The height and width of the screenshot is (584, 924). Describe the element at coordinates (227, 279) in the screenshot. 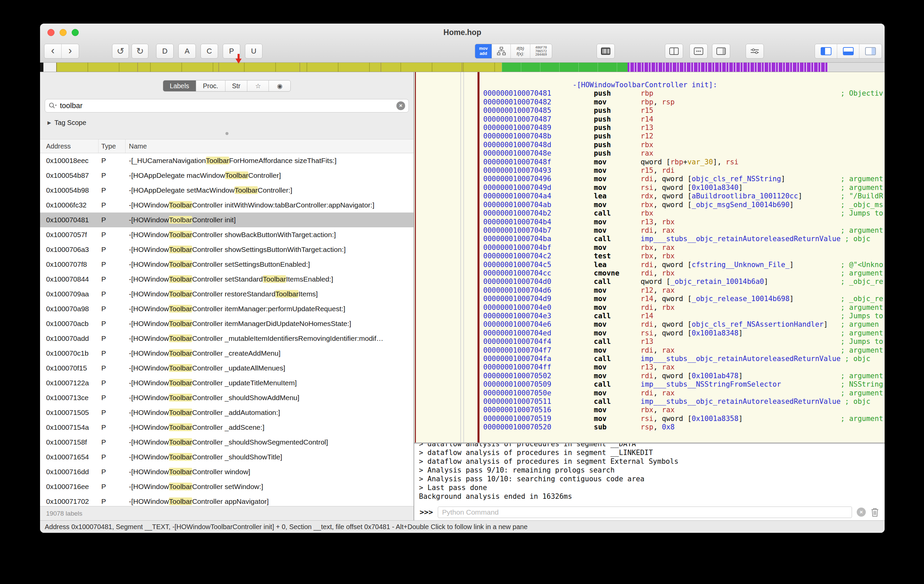

I see `table-row: 0x100070844P-[HOWindowToolbarController …` at that location.